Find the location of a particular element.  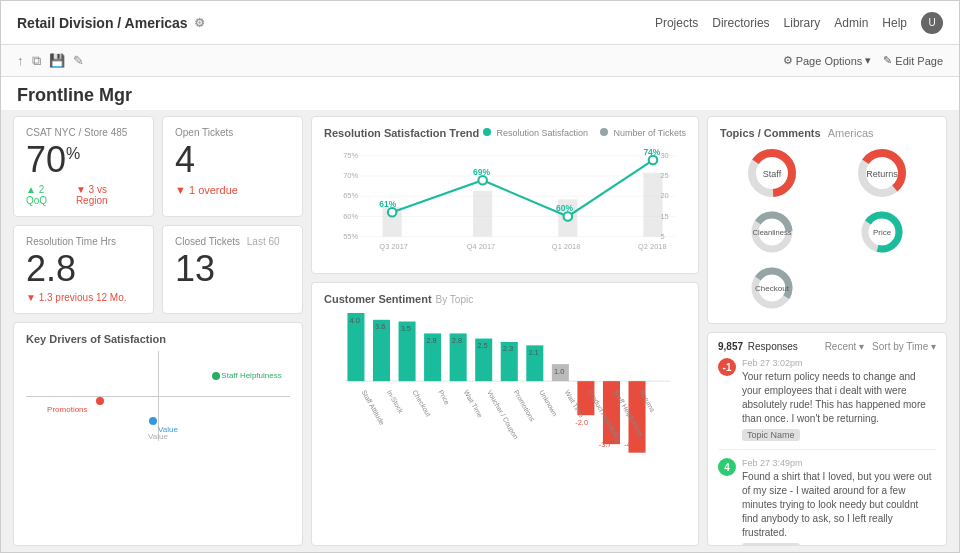

kd-label-promotions: Promotions is located at coordinates (67, 410).